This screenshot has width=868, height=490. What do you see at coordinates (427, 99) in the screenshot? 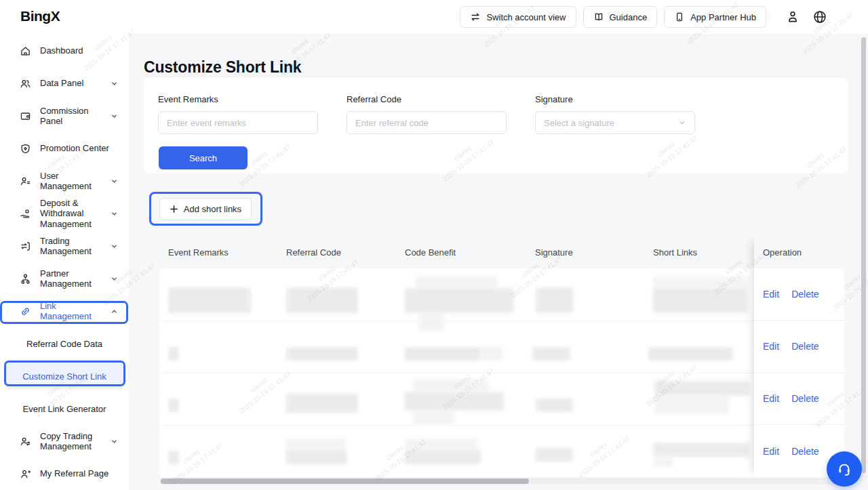
I see `referral-code-label: Referral Code` at bounding box center [427, 99].